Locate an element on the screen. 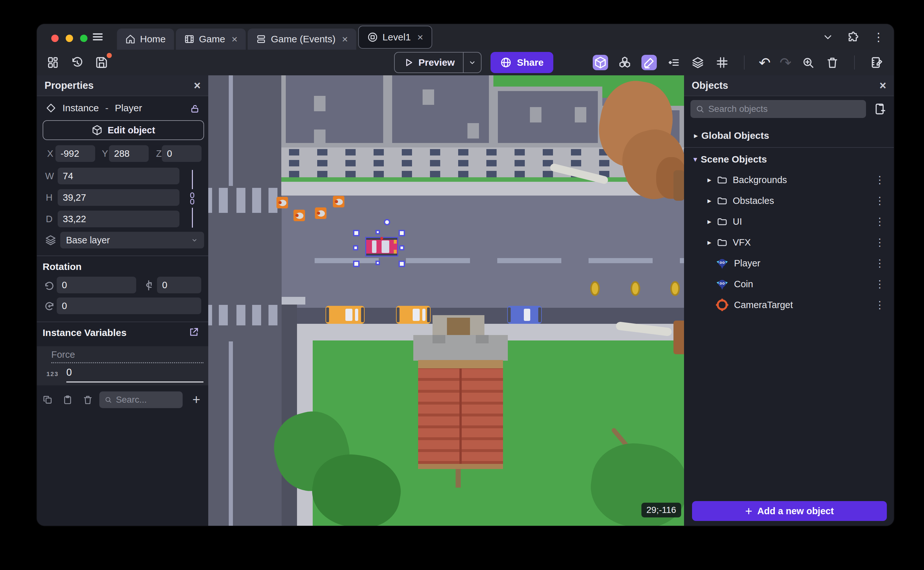 This screenshot has width=924, height=570. tree-item-obstacles: ▸ Obstacles ⋮ is located at coordinates (789, 201).